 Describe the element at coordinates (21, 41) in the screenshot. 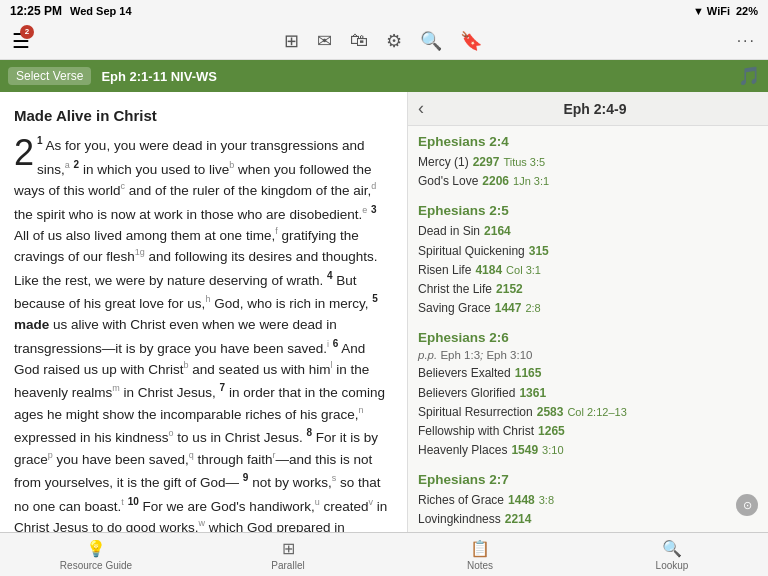

I see `hamburger-button: ☰ 2` at that location.